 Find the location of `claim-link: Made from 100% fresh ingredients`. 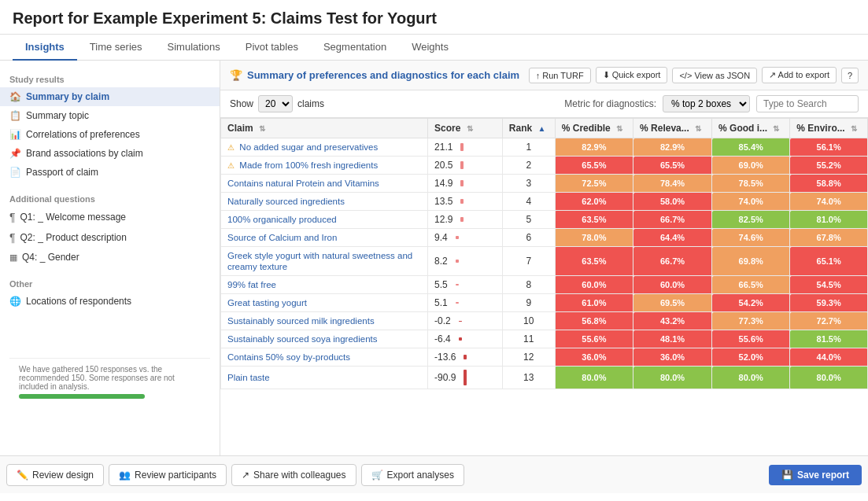

claim-link: Made from 100% fresh ingredients is located at coordinates (308, 165).